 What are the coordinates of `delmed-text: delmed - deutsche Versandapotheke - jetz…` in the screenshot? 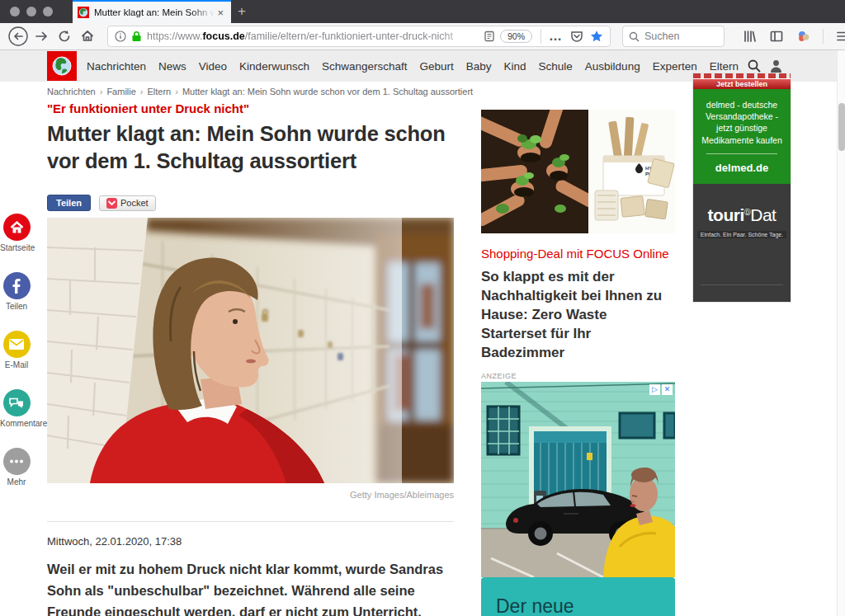 It's located at (742, 122).